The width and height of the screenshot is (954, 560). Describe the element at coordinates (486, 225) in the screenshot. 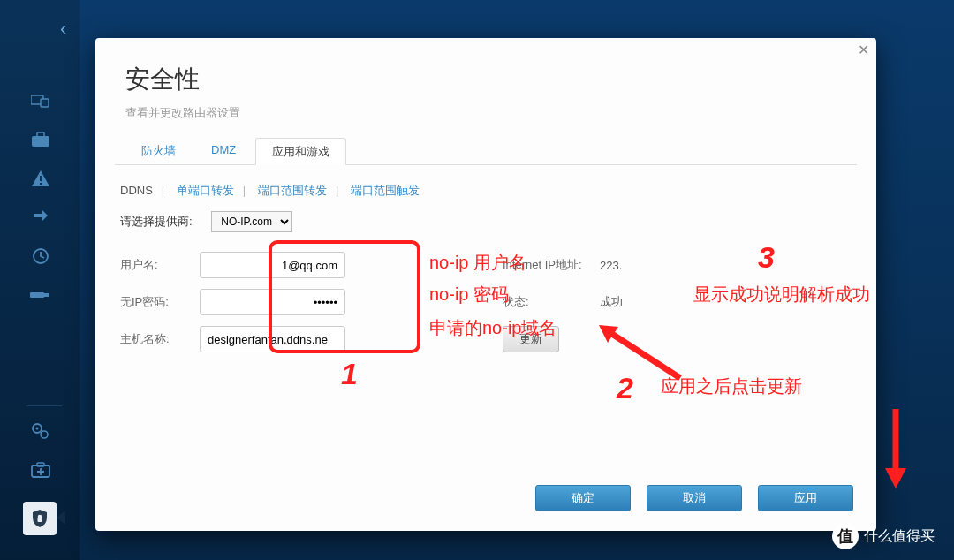

I see `provider-row: 请选择提供商: NO-IP.com` at that location.